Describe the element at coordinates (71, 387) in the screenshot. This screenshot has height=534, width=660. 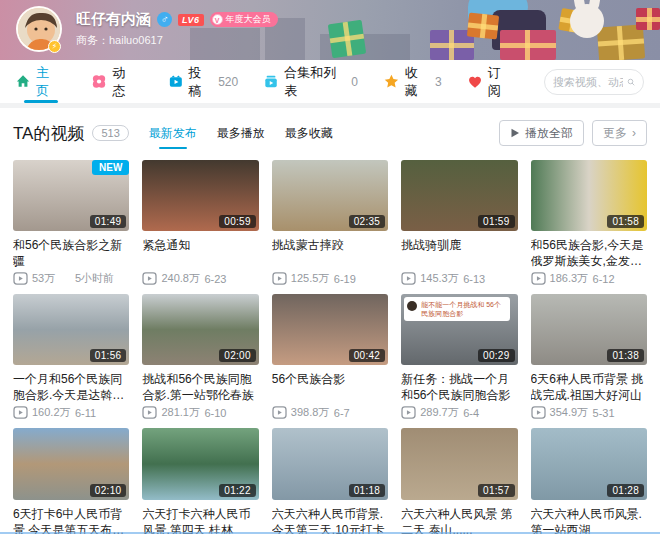
I see `video-title: 一个月和56个民族同胞合影.今天是达斡尔族` at that location.